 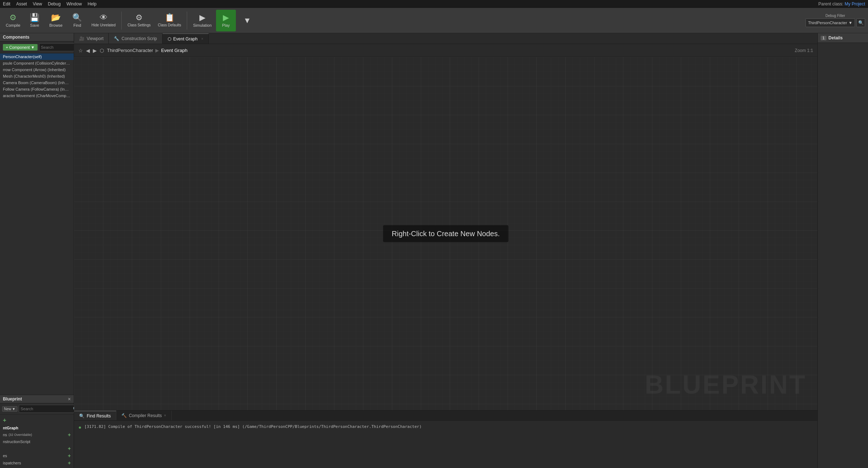 What do you see at coordinates (861, 23) in the screenshot?
I see `debug-search-button: 🔍` at bounding box center [861, 23].